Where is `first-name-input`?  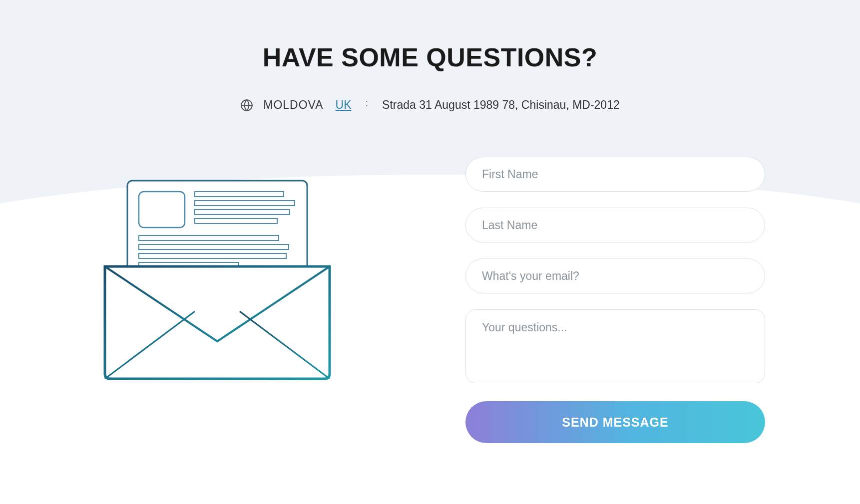
first-name-input is located at coordinates (615, 174).